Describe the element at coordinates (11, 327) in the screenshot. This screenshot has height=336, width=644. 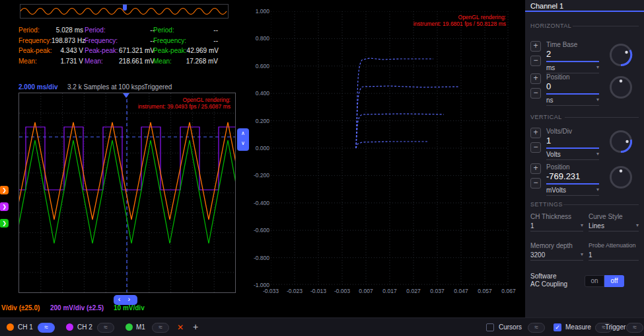
I see `ch1-enable-dot` at that location.